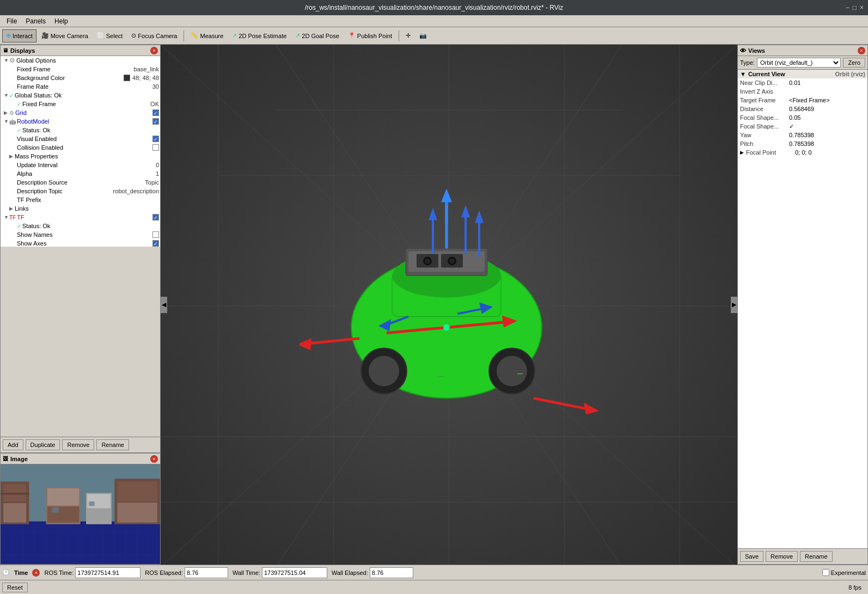  What do you see at coordinates (423, 36) in the screenshot?
I see `camera-settings-button: 📷` at bounding box center [423, 36].